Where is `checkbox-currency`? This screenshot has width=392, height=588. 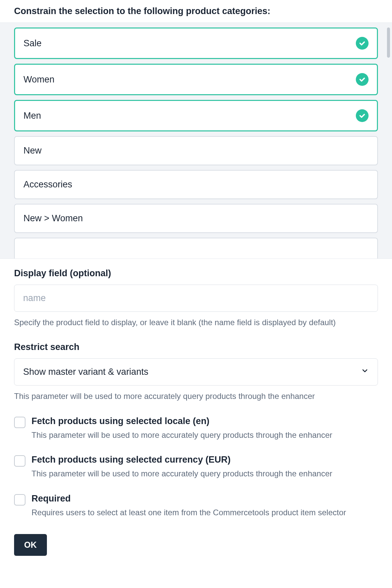 checkbox-currency is located at coordinates (20, 461).